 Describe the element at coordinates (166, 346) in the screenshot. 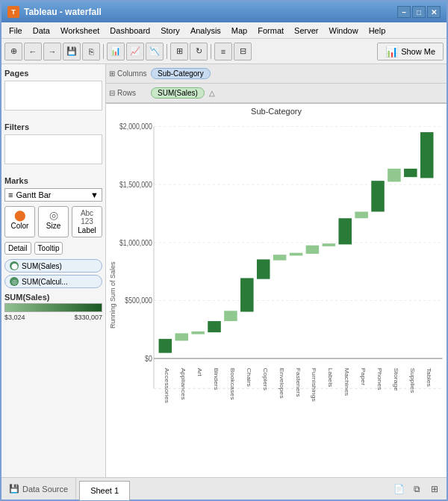

I see `bar-accessories` at that location.